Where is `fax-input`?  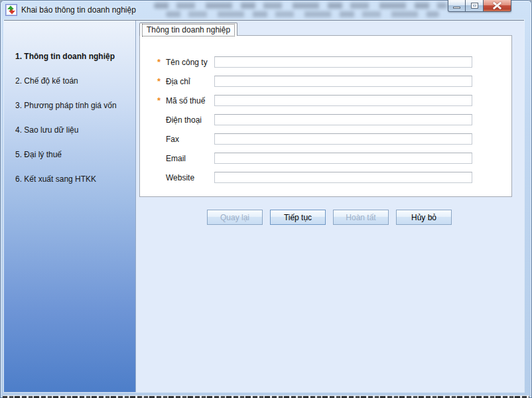
fax-input is located at coordinates (344, 139).